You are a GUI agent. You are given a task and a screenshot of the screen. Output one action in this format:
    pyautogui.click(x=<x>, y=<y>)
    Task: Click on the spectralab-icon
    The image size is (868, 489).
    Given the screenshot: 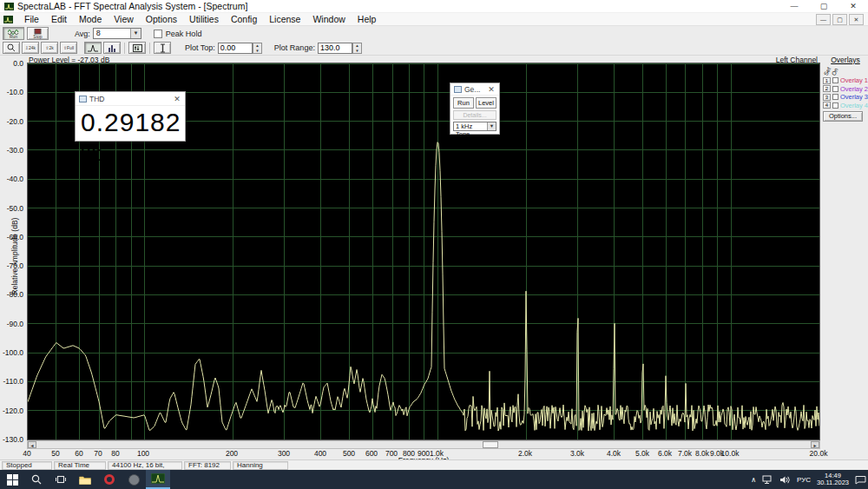 What is the action you would take?
    pyautogui.click(x=158, y=479)
    